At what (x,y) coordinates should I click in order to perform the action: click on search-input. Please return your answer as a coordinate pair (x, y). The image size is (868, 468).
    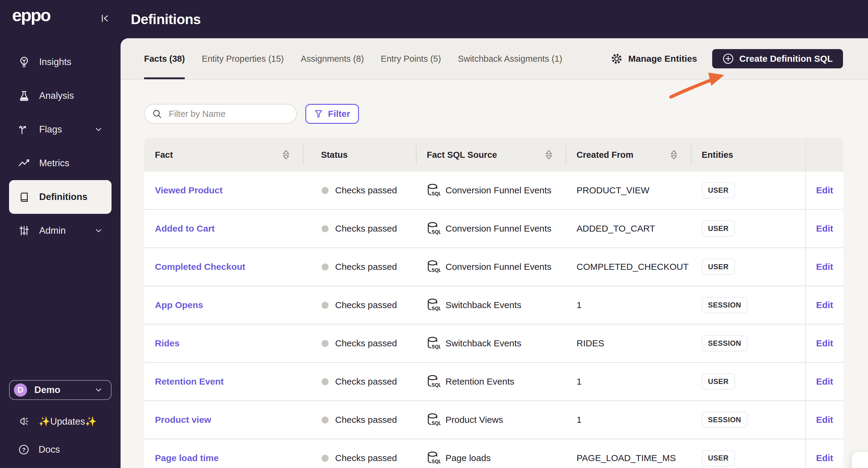
    Looking at the image, I should click on (220, 114).